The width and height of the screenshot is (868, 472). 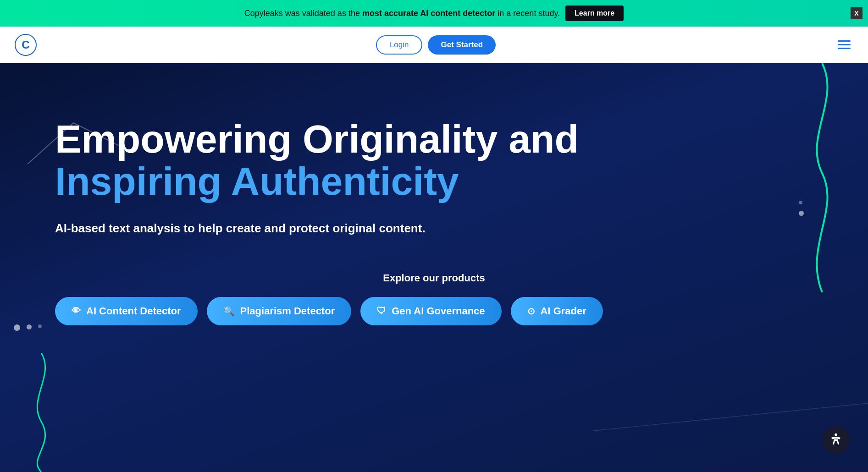 What do you see at coordinates (229, 311) in the screenshot?
I see `search-icon: 🔍` at bounding box center [229, 311].